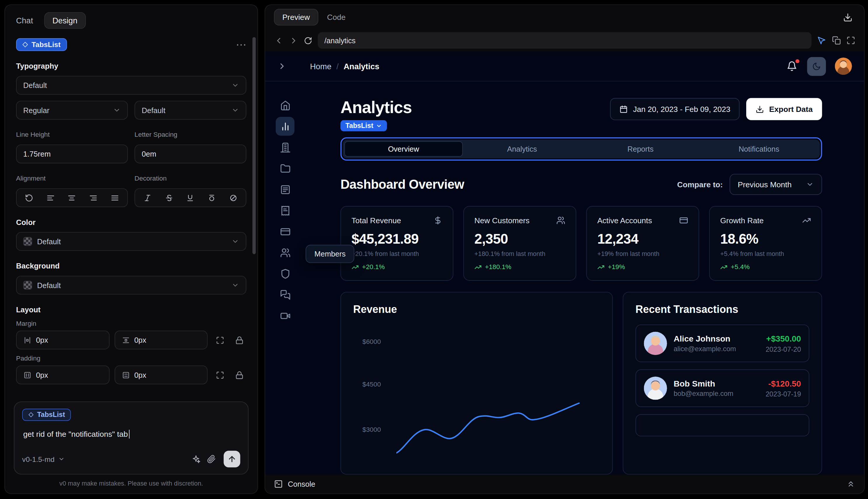 Image resolution: width=868 pixels, height=499 pixels. I want to click on back-button, so click(279, 40).